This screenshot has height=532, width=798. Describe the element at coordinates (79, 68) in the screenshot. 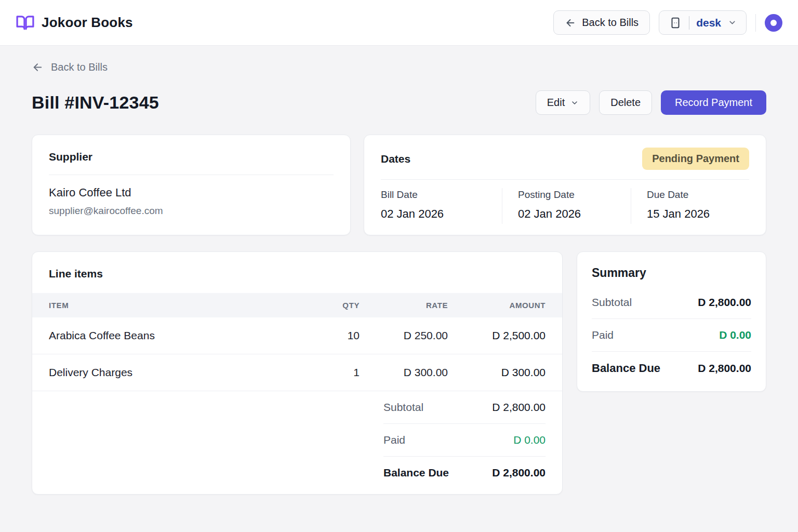

I see `back-to-bills-link-label: Back to Bills` at that location.